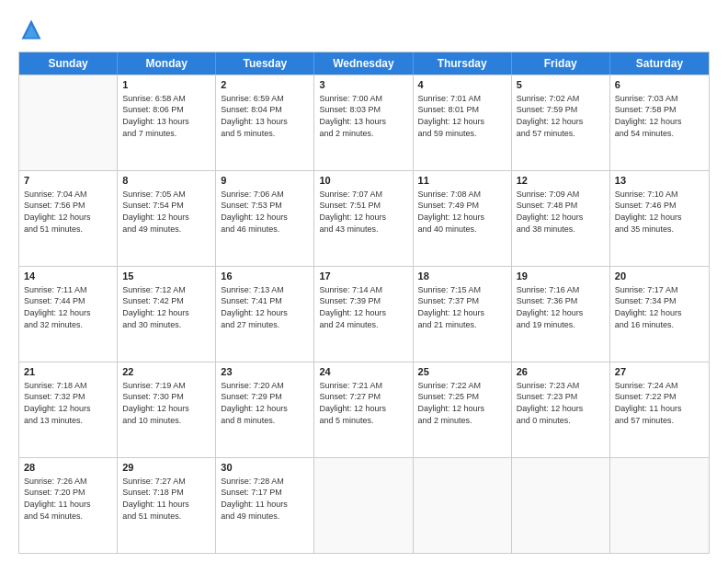 Image resolution: width=728 pixels, height=563 pixels. I want to click on calendar-cell-r1c2: 1Sunrise: 6:58 AM Sunset: 8:06 PM Daylig…, so click(167, 123).